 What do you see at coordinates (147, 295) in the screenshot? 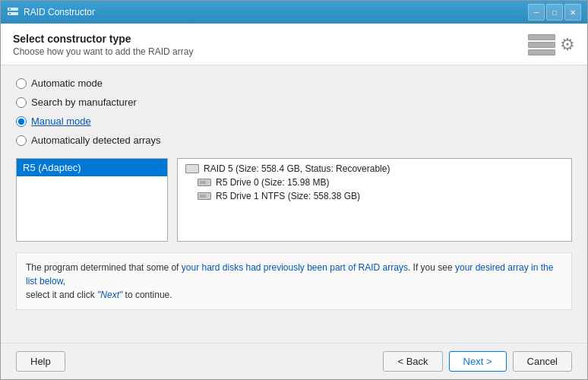
I see `info-text-line5: to continue.` at bounding box center [147, 295].